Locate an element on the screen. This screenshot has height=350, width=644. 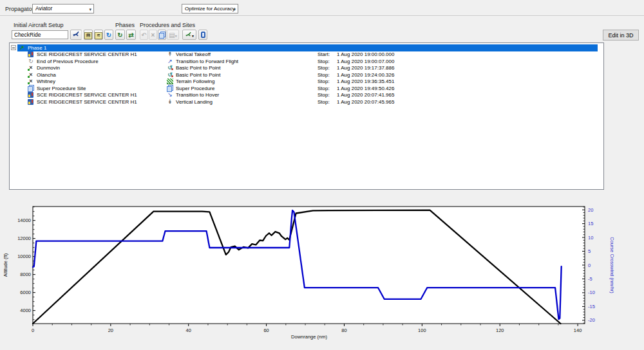
y-right-axis-title: Course Crosswind (nm/hr) is located at coordinates (612, 265).